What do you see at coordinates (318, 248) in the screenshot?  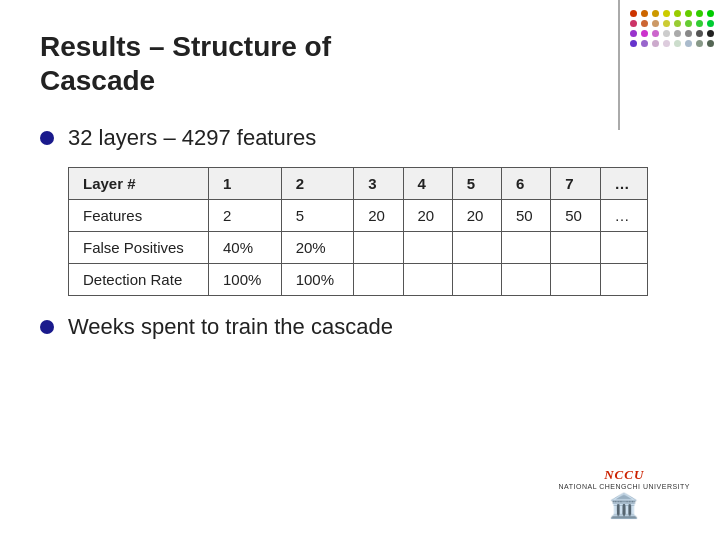 I see `table-cell: 20%` at bounding box center [318, 248].